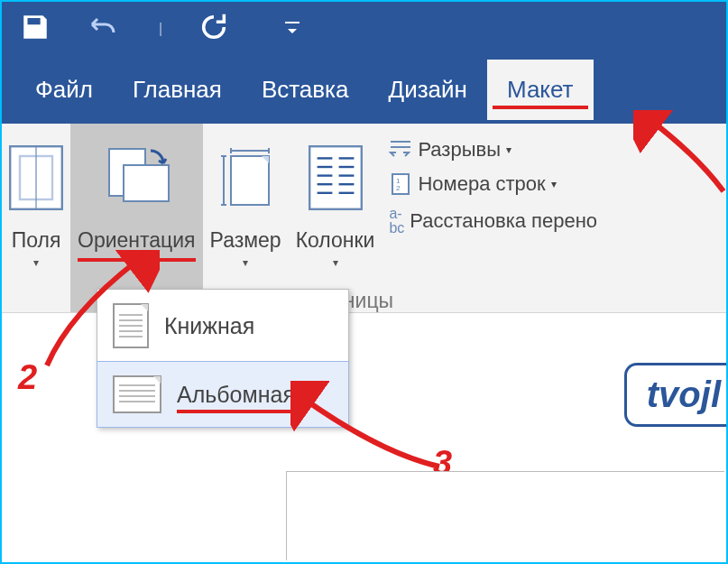 This screenshot has width=728, height=564. Describe the element at coordinates (36, 240) in the screenshot. I see `margins-label: Поля` at that location.